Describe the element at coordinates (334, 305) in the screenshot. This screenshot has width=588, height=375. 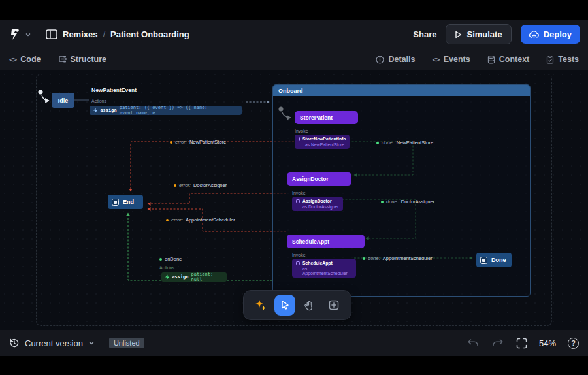
I see `plus-square-icon` at that location.